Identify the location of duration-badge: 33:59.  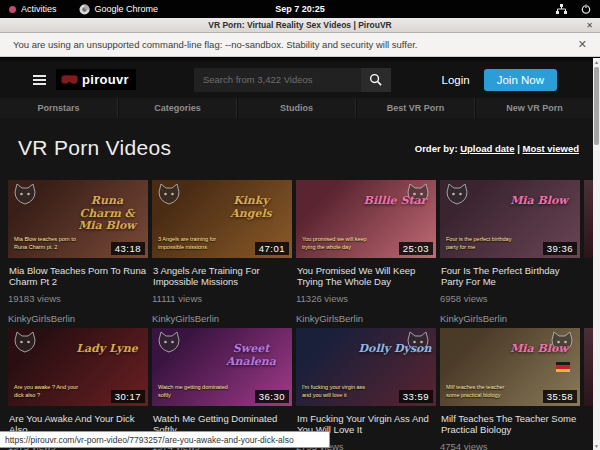
(416, 396).